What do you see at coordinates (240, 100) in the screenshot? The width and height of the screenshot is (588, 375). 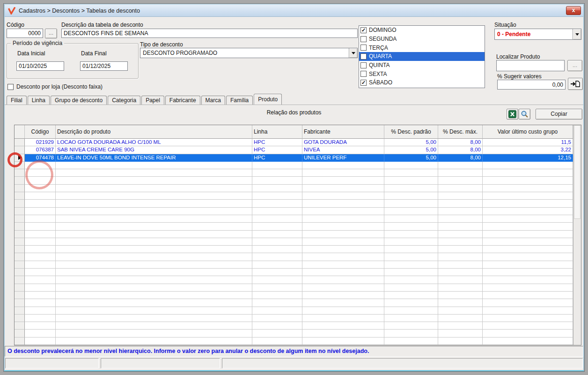 I see `tab-família: Família` at bounding box center [240, 100].